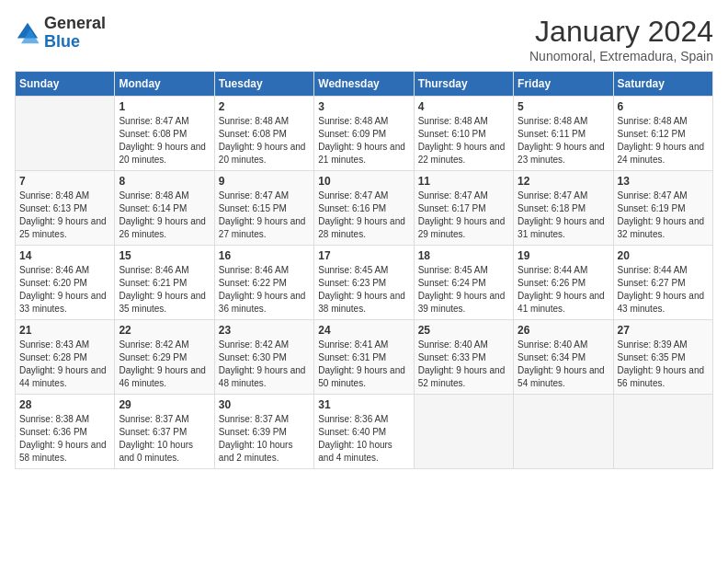 The width and height of the screenshot is (728, 563). Describe the element at coordinates (663, 283) in the screenshot. I see `calendar-cell: 20Sunrise: 8:44 AMSunset: 6:27 PMDayligh…` at that location.